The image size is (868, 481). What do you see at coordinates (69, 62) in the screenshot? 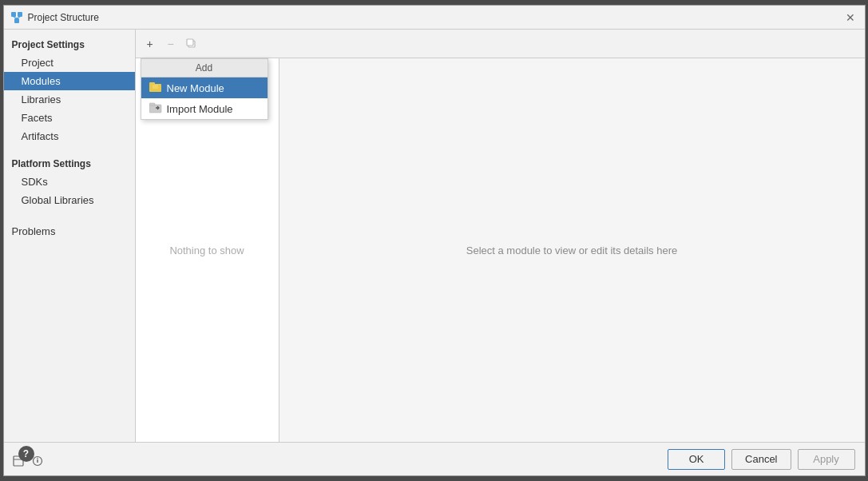
I see `sidebar-item-project: Project` at bounding box center [69, 62].